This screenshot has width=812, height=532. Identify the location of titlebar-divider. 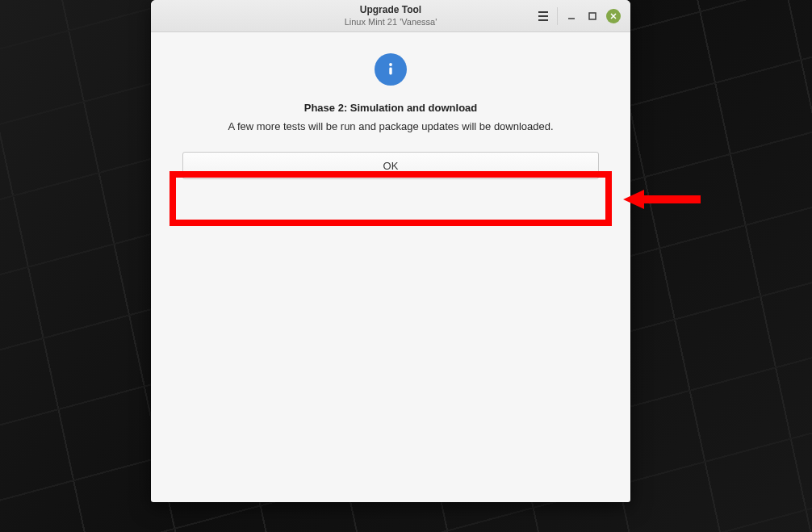
(557, 16).